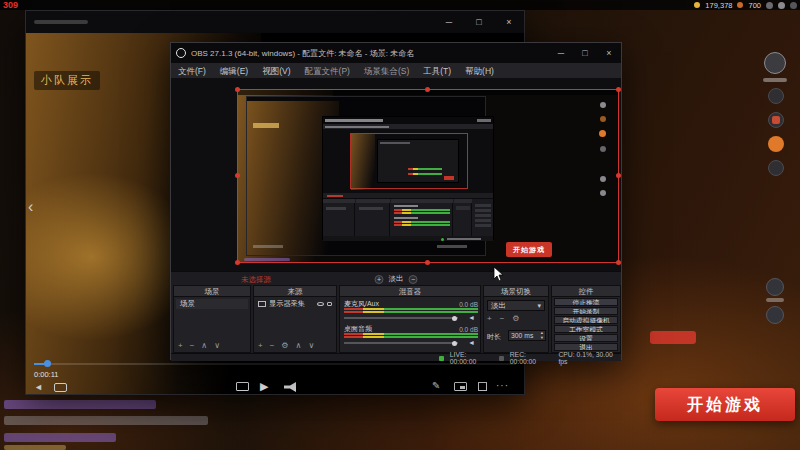 This screenshot has width=800, height=450. Describe the element at coordinates (401, 318) in the screenshot. I see `mixer-ch1-slider` at that location.